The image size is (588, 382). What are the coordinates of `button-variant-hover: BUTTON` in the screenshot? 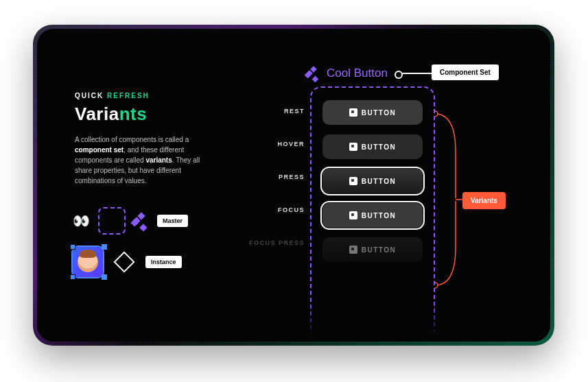 It's located at (373, 147).